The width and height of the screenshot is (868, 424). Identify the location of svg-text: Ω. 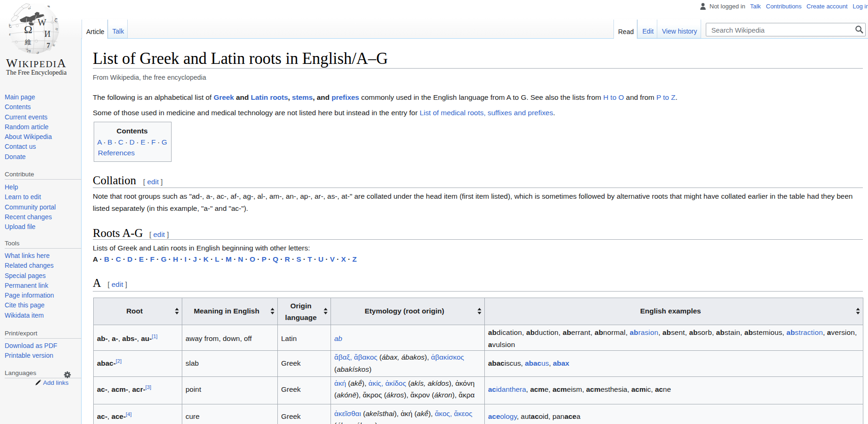
(28, 29).